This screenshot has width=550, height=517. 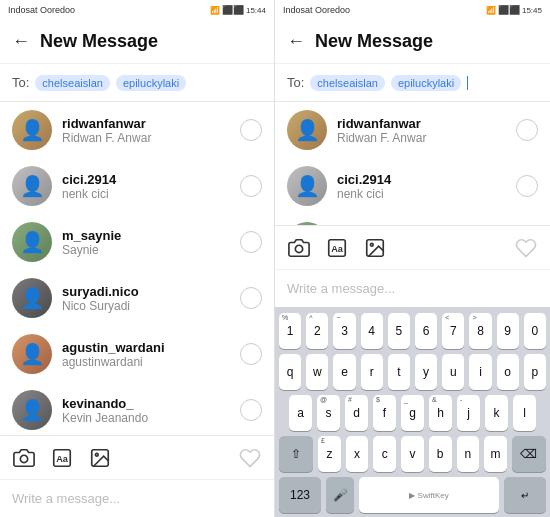 I want to click on key-g: _g, so click(x=412, y=413).